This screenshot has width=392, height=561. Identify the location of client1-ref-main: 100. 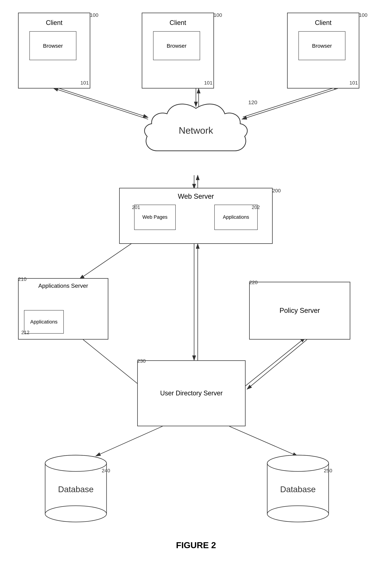
(94, 15).